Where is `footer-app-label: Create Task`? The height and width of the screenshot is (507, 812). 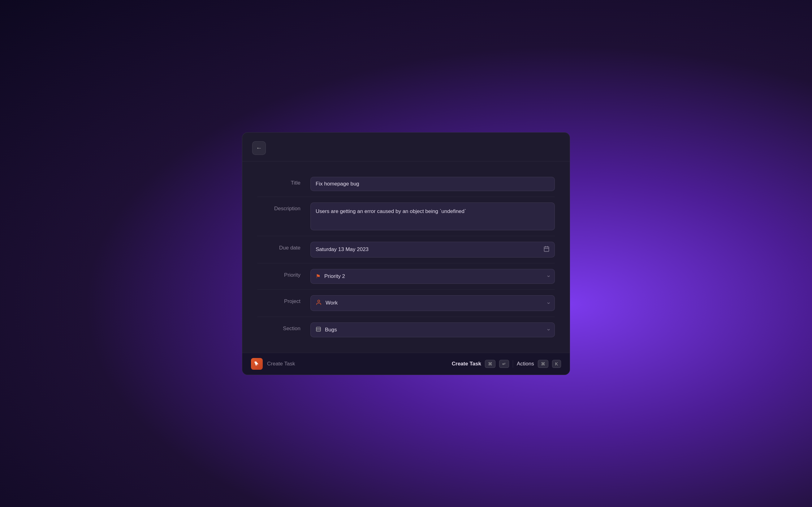
footer-app-label: Create Task is located at coordinates (281, 364).